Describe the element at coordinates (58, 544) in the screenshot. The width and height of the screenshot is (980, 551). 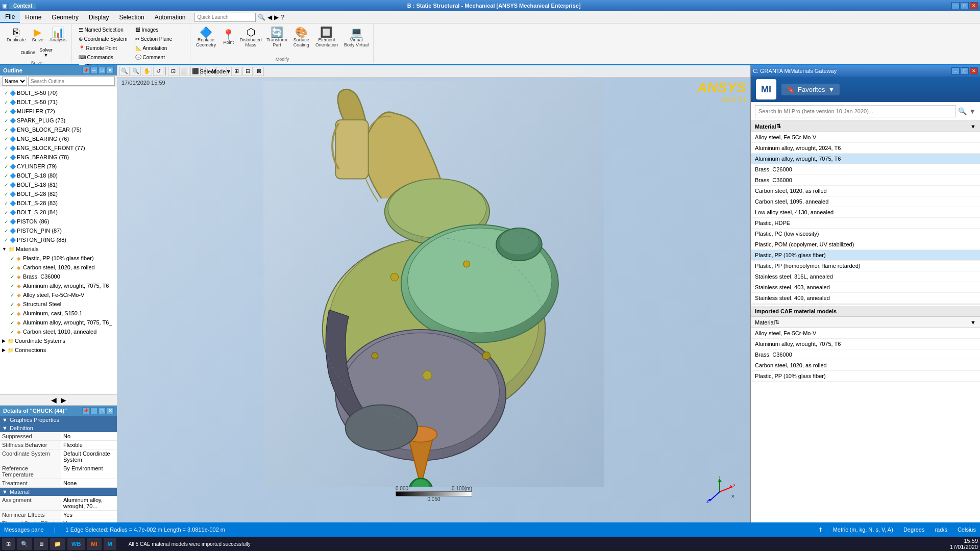
I see `file-explorer-button: 📁` at that location.